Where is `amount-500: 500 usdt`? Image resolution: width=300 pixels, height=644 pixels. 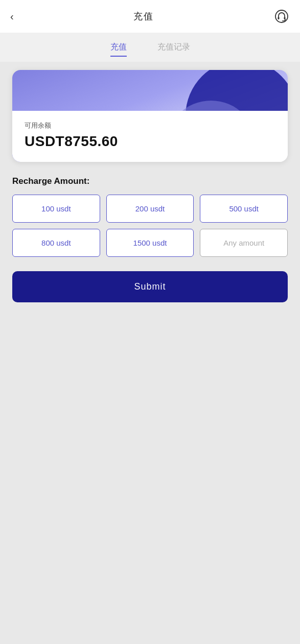 amount-500: 500 usdt is located at coordinates (244, 208).